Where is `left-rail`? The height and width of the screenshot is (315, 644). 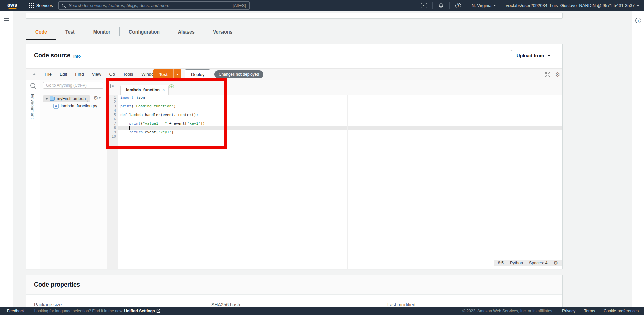
left-rail is located at coordinates (7, 159).